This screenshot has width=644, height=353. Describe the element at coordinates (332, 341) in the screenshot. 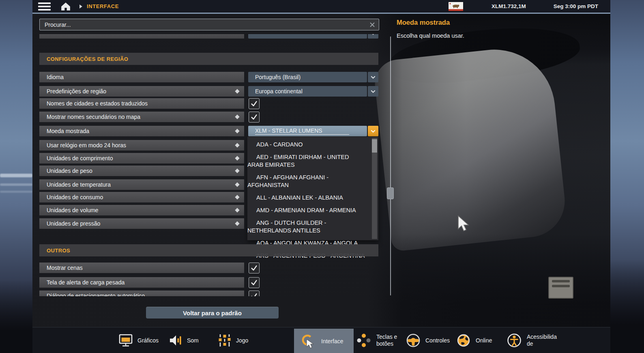

I see `tab-label: Interface` at that location.